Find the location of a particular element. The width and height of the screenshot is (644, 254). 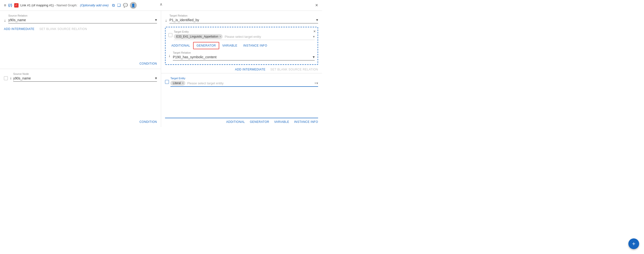

dashed-box-close-button: × is located at coordinates (314, 31).